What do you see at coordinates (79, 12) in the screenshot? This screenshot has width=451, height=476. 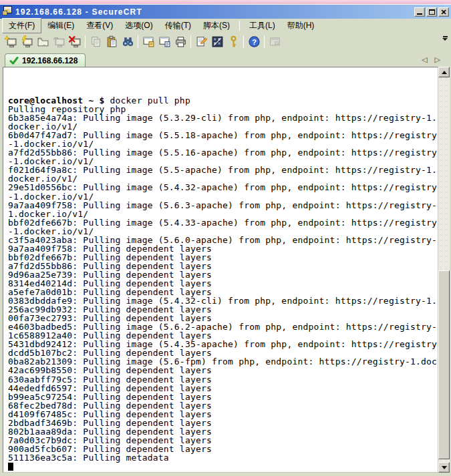 I see `window-title: 192.168.66.128 - SecureCRT` at bounding box center [79, 12].